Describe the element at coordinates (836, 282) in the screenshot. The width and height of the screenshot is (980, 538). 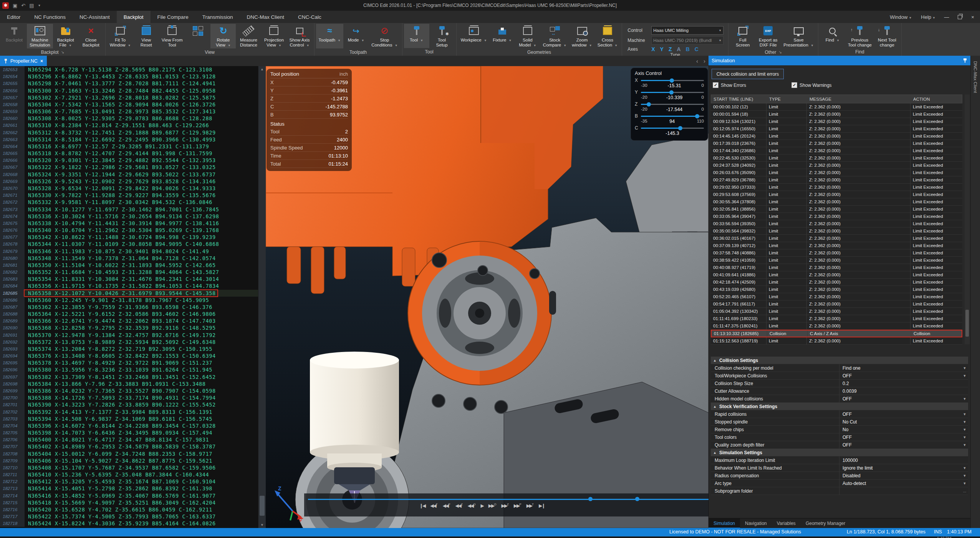
I see `table-row: 00:42:18.474 (42509)LimitZ: 2.362 (0.000…` at that location.